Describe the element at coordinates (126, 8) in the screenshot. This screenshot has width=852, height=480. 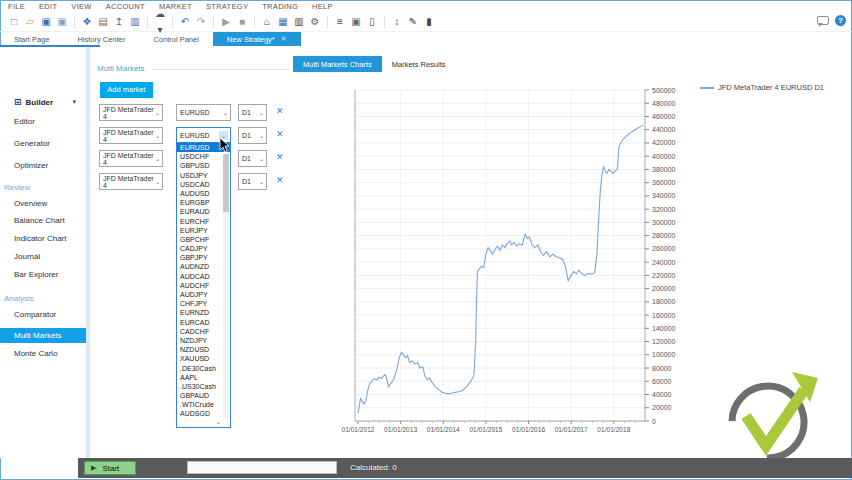
I see `menu-account: ACCOUNT` at that location.